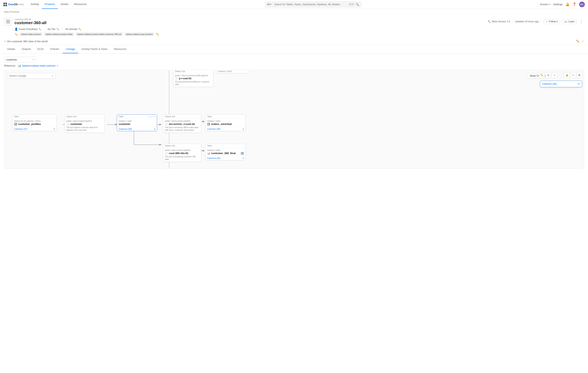 The height and width of the screenshot is (373, 588). Describe the element at coordinates (99, 34) in the screenshot. I see `tag-2: dataos.dataos:product:data:customer-360-…` at that location.